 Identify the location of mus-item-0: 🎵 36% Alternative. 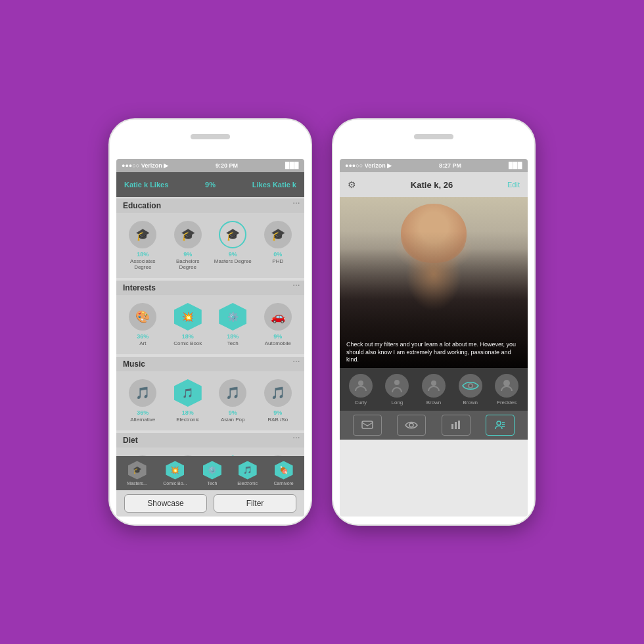
(143, 401).